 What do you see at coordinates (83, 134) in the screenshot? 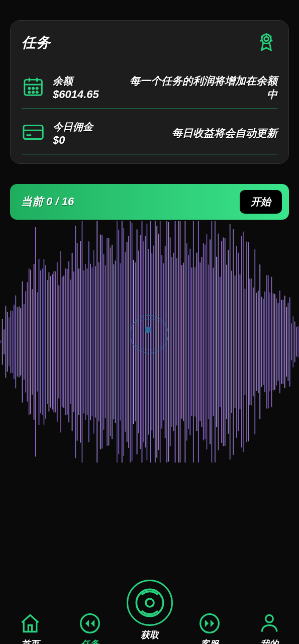
I see `commission-kv: 今日佣金 $0` at bounding box center [83, 134].